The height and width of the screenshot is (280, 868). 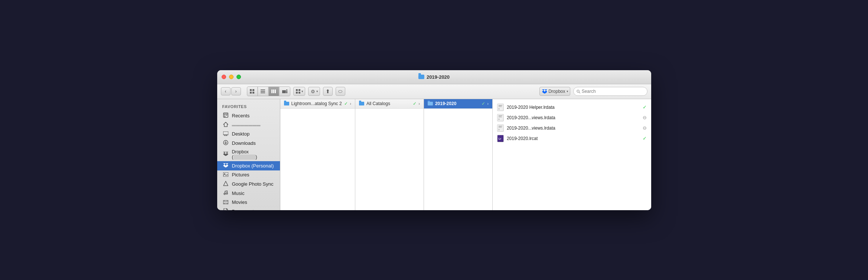 I want to click on chevron-down-icon-action: ▾, so click(x=317, y=91).